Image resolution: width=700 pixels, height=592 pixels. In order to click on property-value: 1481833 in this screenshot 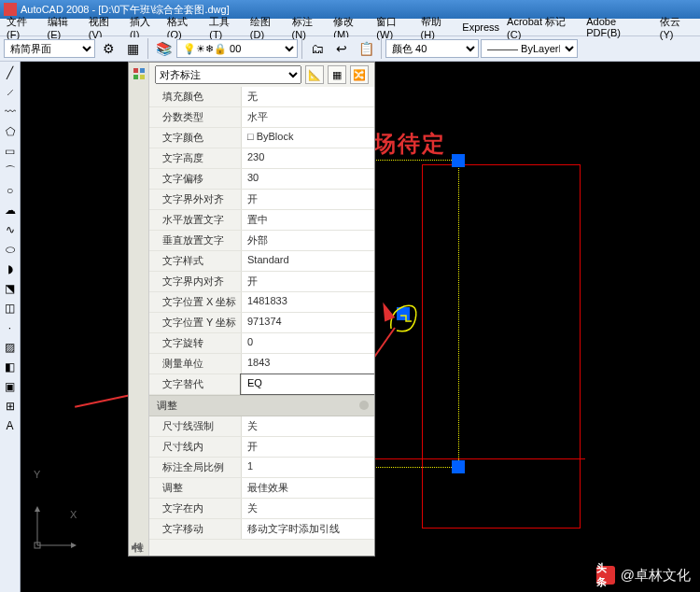, I will do `click(308, 303)`.